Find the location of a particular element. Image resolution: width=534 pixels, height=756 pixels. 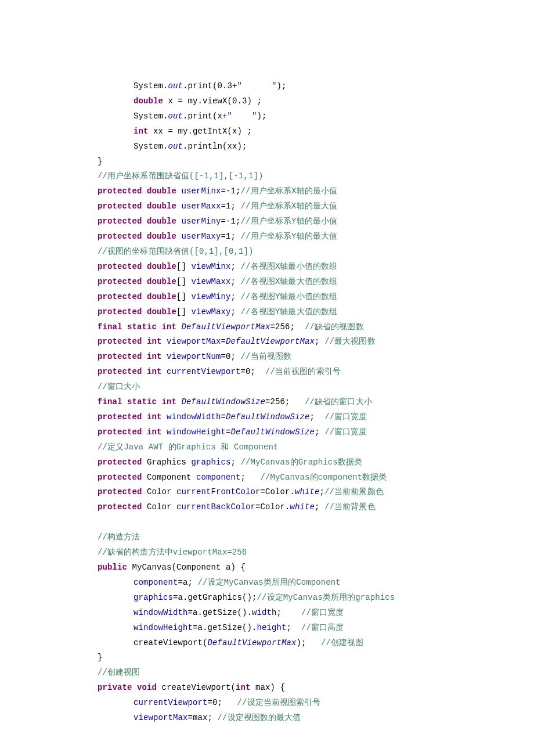

code-line: //定义Java AWT 的Graphics 和 Component is located at coordinates (316, 448).